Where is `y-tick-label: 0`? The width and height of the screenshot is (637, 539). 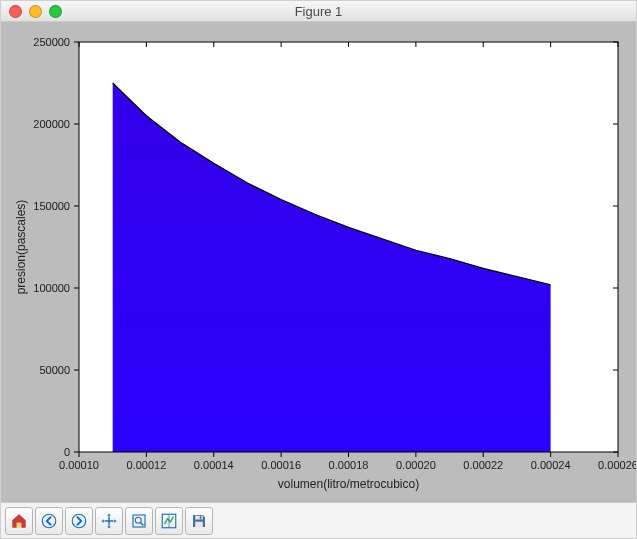 y-tick-label: 0 is located at coordinates (67, 452).